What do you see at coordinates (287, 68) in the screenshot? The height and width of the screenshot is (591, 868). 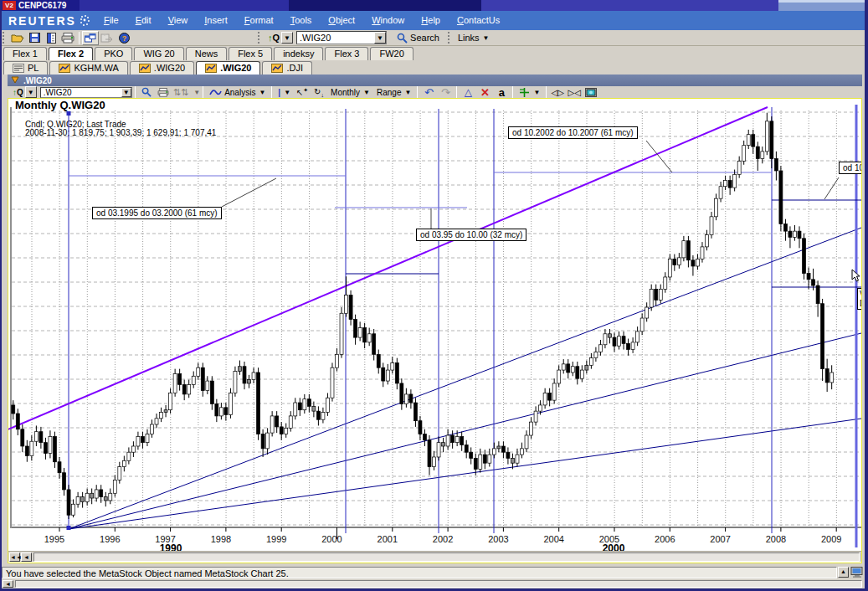 I see `window-tab-dji: .DJI` at bounding box center [287, 68].